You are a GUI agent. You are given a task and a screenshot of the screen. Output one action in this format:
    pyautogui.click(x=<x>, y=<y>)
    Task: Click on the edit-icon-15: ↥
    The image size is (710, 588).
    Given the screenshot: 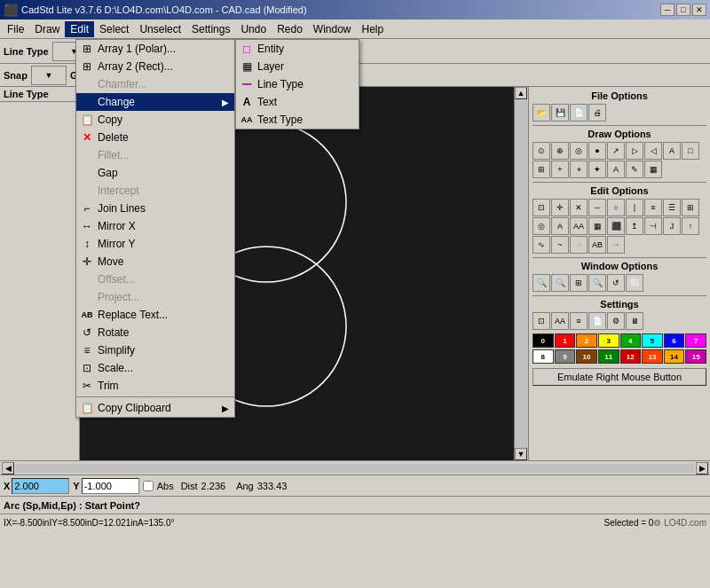 What is the action you would take?
    pyautogui.click(x=635, y=226)
    